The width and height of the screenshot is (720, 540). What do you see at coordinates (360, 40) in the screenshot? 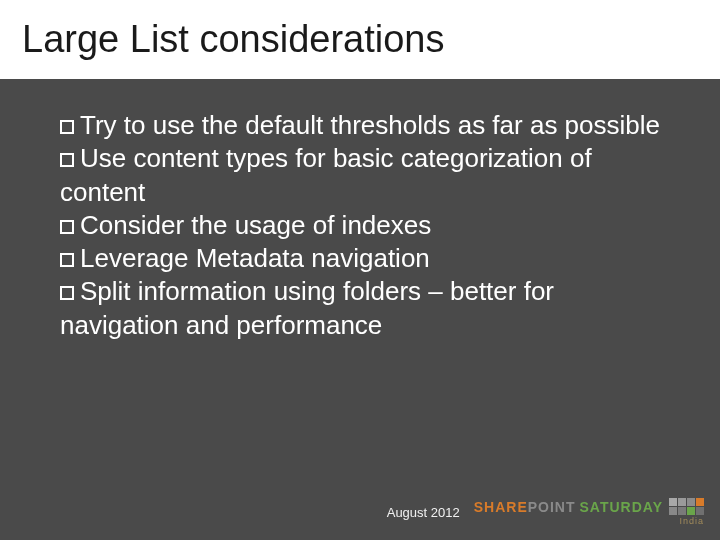
I see `slide-title: Large List considerations` at bounding box center [360, 40].